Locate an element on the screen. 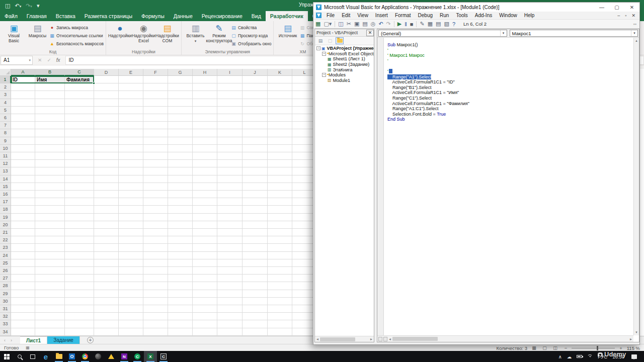  cell-D19 is located at coordinates (107, 217).